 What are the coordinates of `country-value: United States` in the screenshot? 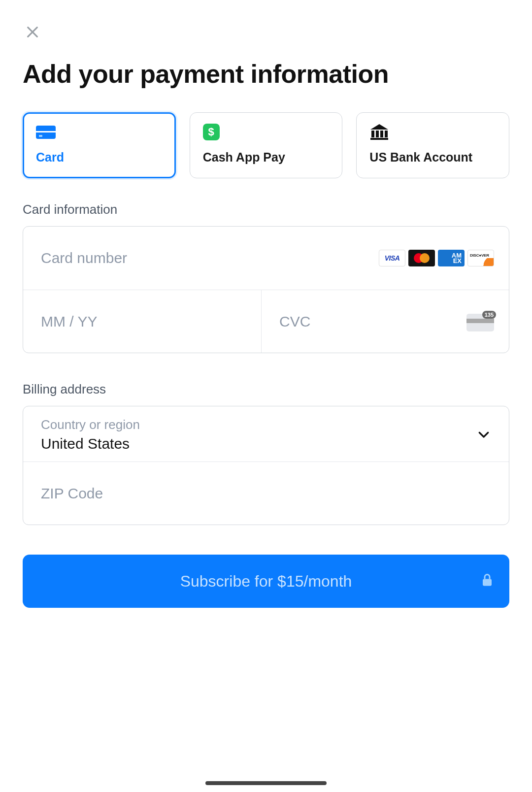 It's located at (259, 444).